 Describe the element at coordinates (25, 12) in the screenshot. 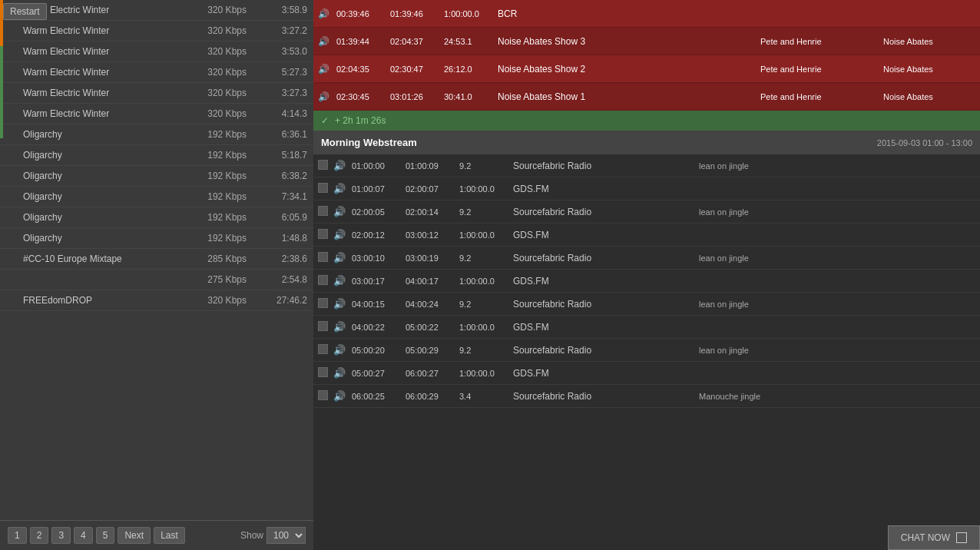

I see `restart-button: Restart` at that location.